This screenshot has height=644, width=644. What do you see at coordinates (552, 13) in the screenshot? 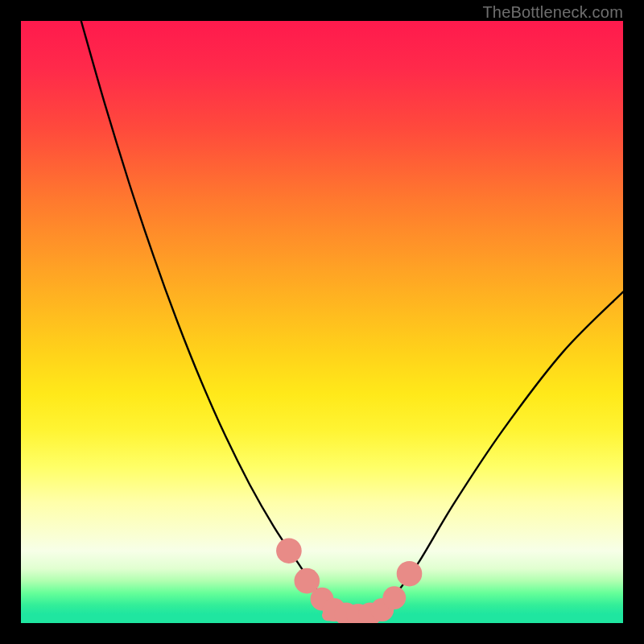
I see `watermark-text: TheBottleneck.com` at bounding box center [552, 13].